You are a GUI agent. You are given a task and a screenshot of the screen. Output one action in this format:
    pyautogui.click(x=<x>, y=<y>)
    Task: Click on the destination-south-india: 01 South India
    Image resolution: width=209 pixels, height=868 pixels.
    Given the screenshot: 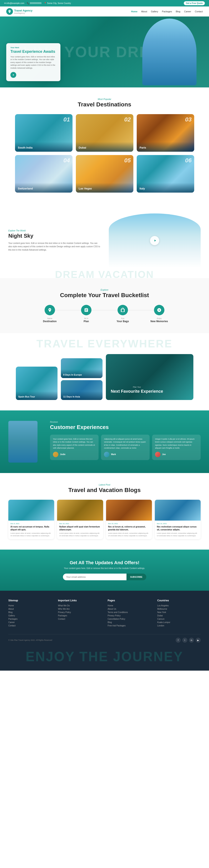 What is the action you would take?
    pyautogui.click(x=44, y=133)
    